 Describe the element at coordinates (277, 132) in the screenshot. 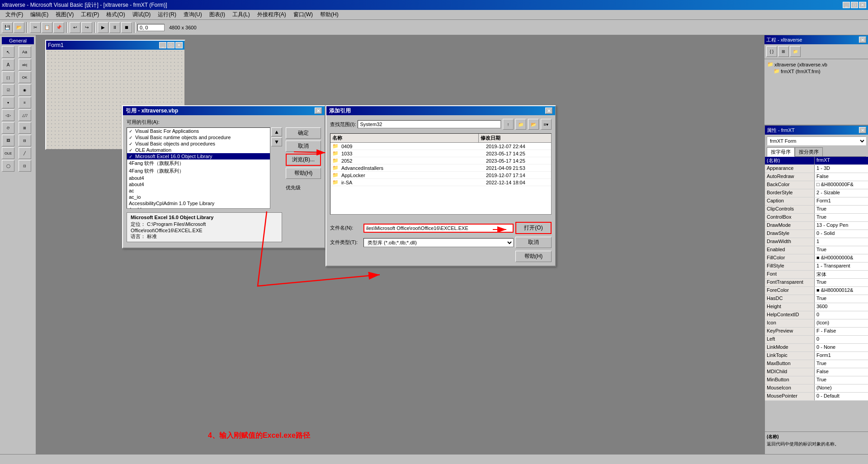

I see `move-up-btn: ▲` at that location.